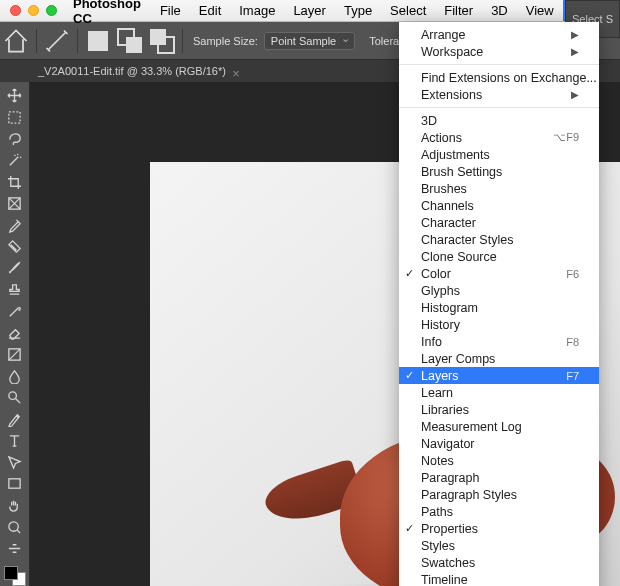  What do you see at coordinates (499, 308) in the screenshot?
I see `menu-item-histogram: Histogram` at bounding box center [499, 308].